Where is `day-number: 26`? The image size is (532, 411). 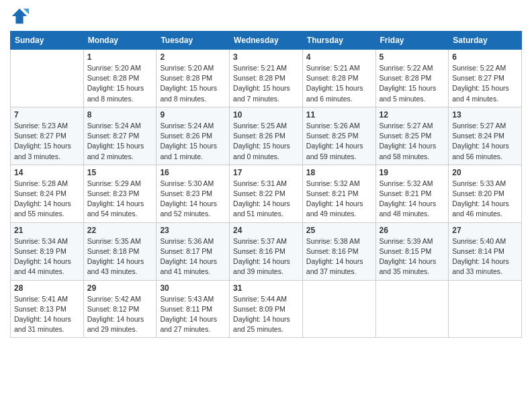 day-number: 26 is located at coordinates (412, 230).